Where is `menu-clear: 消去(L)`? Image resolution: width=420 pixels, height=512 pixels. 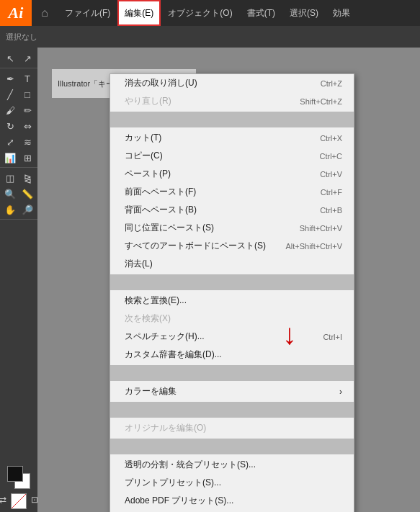
menu-clear: 消去(L) is located at coordinates (232, 264).